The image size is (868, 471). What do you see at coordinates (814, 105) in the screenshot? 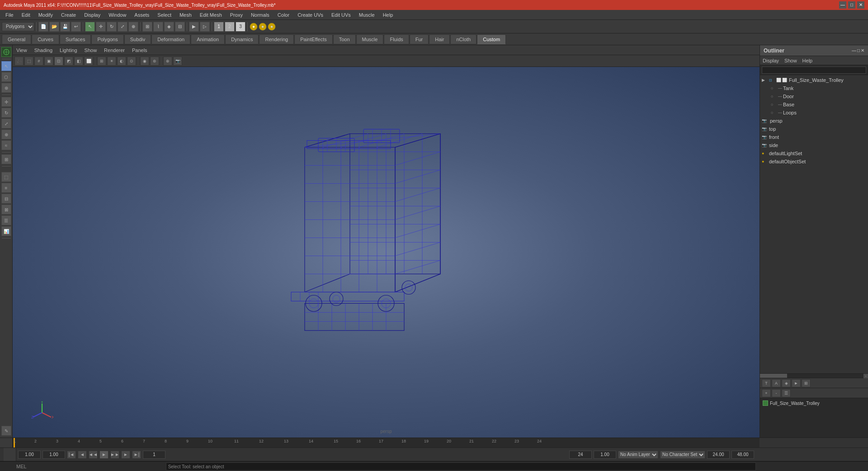
I see `tree-item-base: ○ — Base` at bounding box center [814, 105].